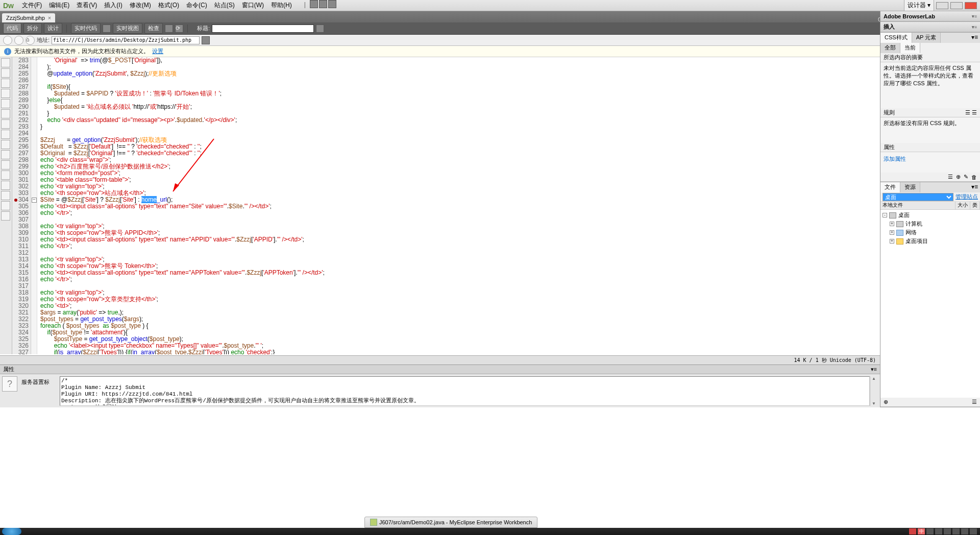 The width and height of the screenshot is (980, 535). I want to click on view-liveview-button: 实时视图, so click(128, 29).